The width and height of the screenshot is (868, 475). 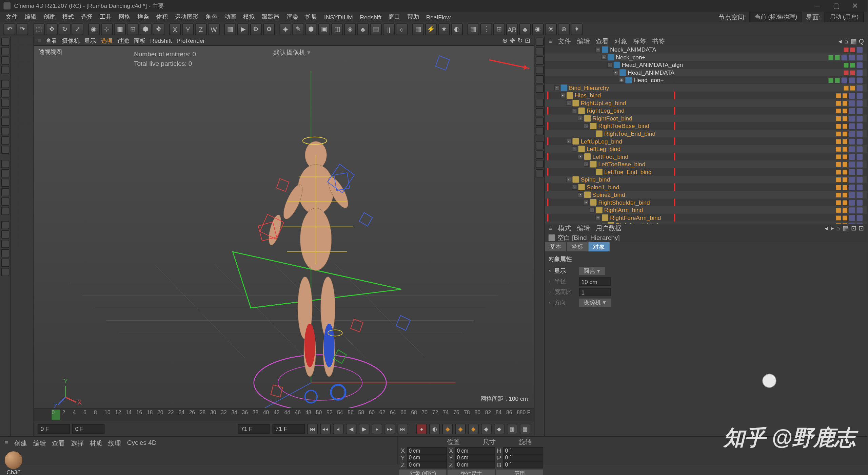 I want to click on menu-RealFlow: RealFlow, so click(x=438, y=17).